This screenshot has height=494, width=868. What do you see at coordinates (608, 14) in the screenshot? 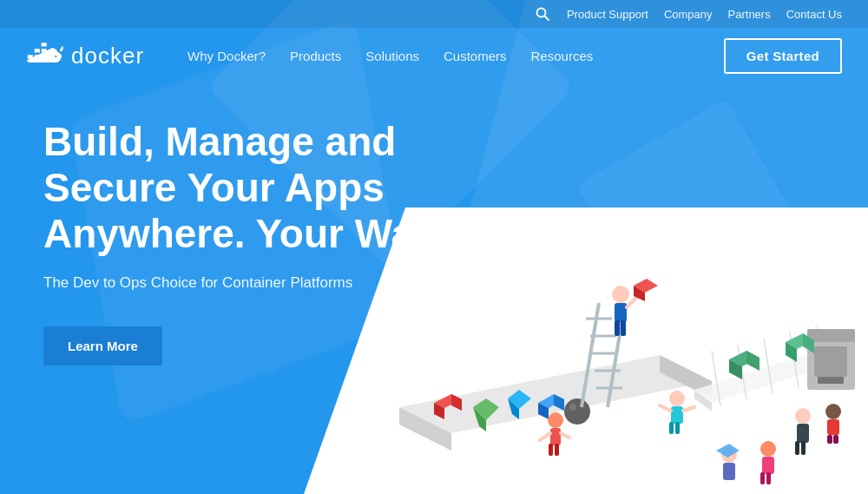
I see `nav-product-support: Product Support` at bounding box center [608, 14].